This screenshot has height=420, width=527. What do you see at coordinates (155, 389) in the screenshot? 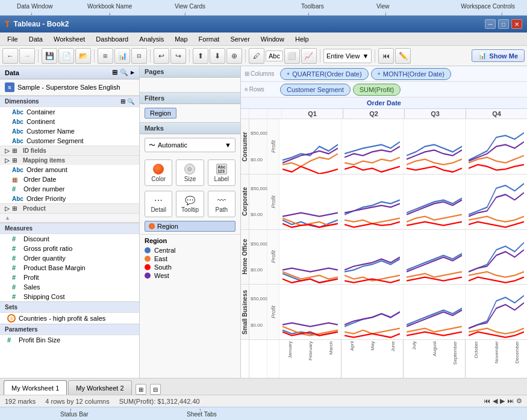
I see `duplicate-sheet-button: ⊟` at bounding box center [155, 389].